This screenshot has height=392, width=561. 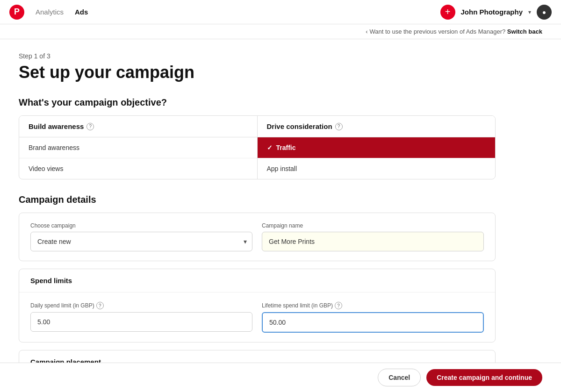 What do you see at coordinates (138, 127) in the screenshot?
I see `build-awareness-header: Build awareness ?` at bounding box center [138, 127].